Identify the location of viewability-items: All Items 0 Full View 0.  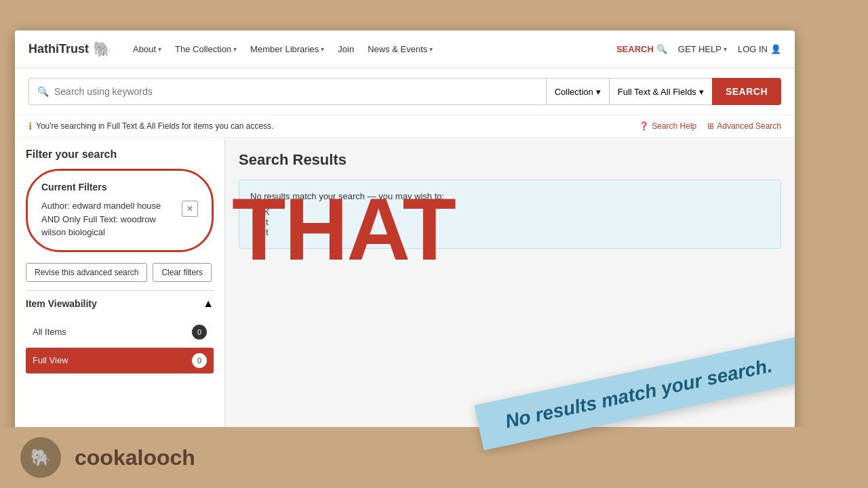
(119, 346).